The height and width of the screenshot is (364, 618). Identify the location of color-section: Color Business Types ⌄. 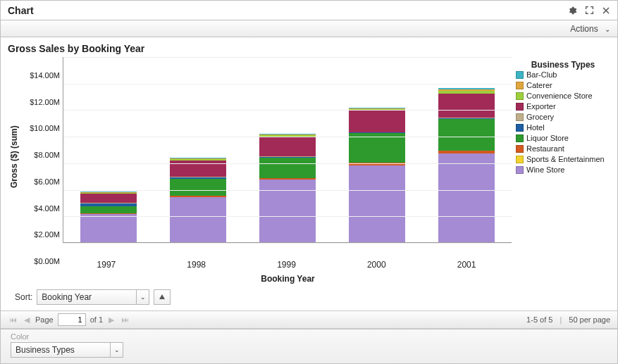
(309, 346).